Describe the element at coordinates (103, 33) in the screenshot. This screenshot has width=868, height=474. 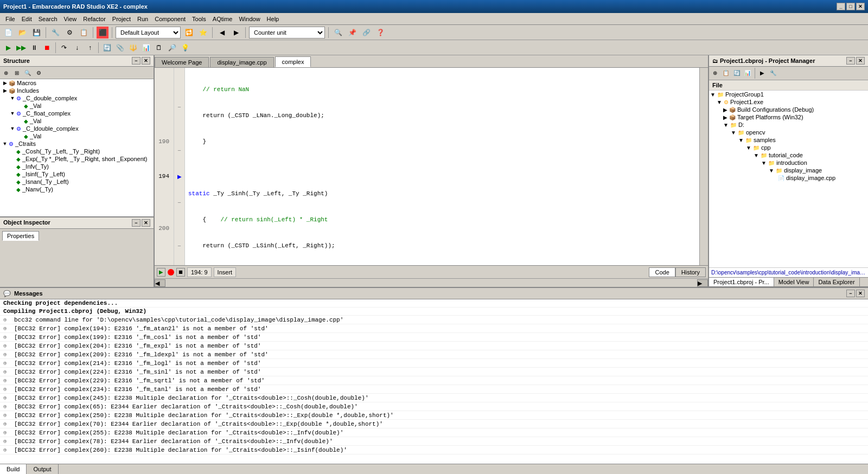
I see `stop-button: ⬛` at that location.